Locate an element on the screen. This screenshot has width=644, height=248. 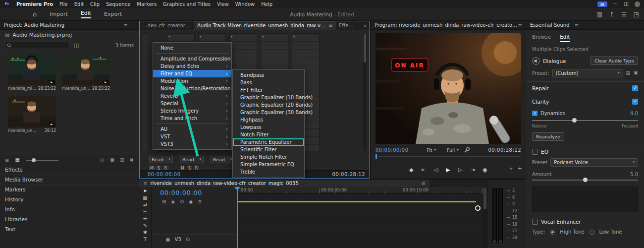
program-playhead is located at coordinates (376, 157).